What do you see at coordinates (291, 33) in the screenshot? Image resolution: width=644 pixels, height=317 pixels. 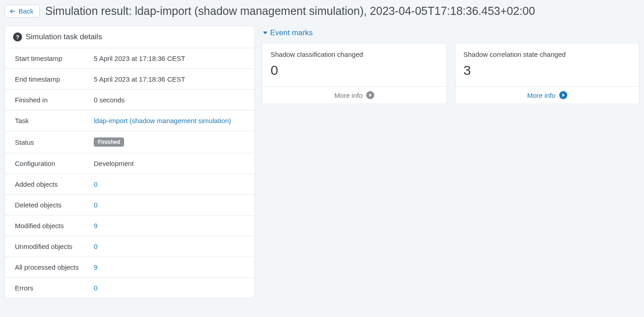 I see `event-marks-title: Event marks` at bounding box center [291, 33].